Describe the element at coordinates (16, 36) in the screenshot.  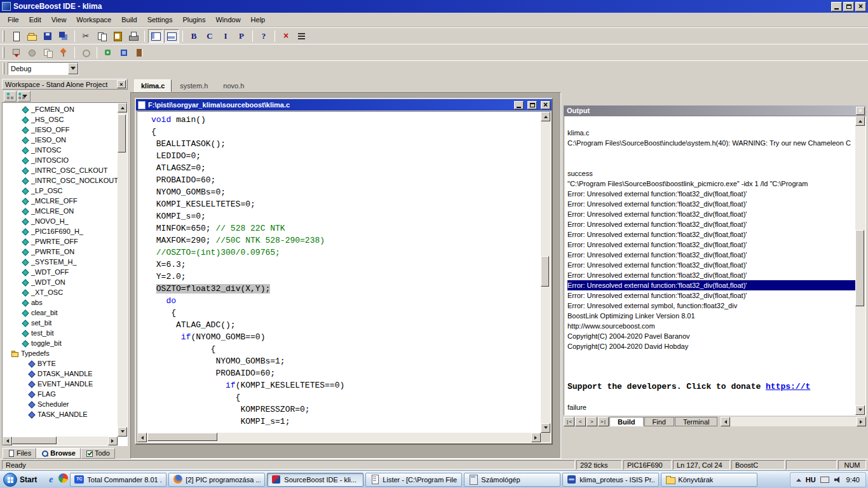
I see `new-file-button` at that location.